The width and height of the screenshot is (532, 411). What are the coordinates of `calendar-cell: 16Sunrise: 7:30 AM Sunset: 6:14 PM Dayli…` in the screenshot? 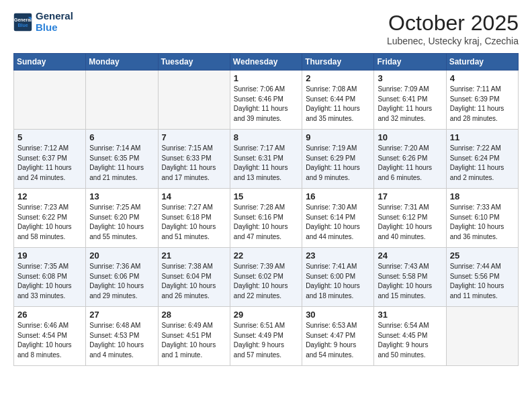 It's located at (339, 218).